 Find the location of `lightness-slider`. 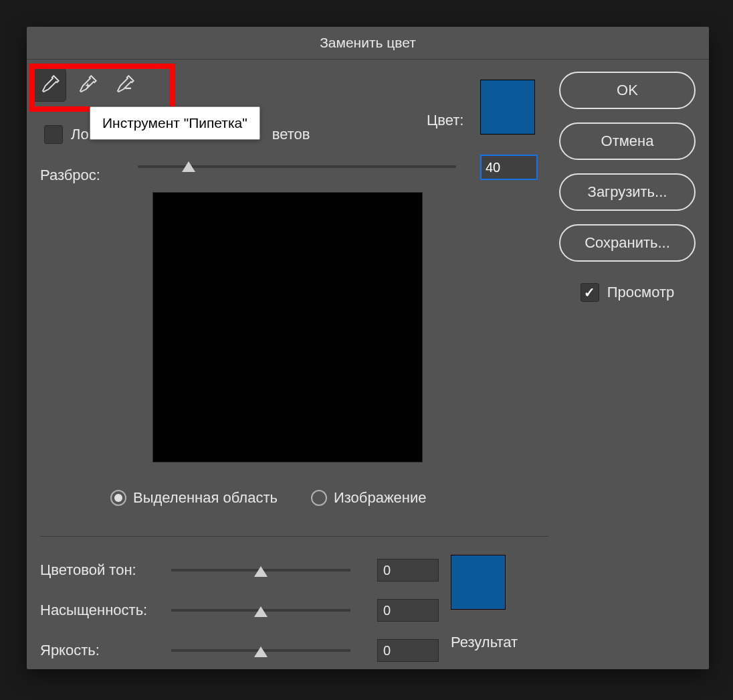

lightness-slider is located at coordinates (261, 650).